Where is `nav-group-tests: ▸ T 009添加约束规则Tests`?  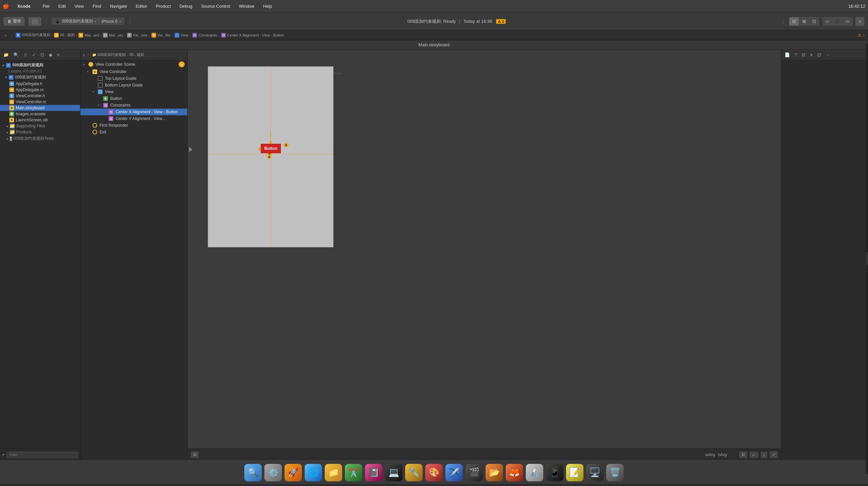
nav-group-tests: ▸ T 009添加约束规则Tests is located at coordinates (40, 139).